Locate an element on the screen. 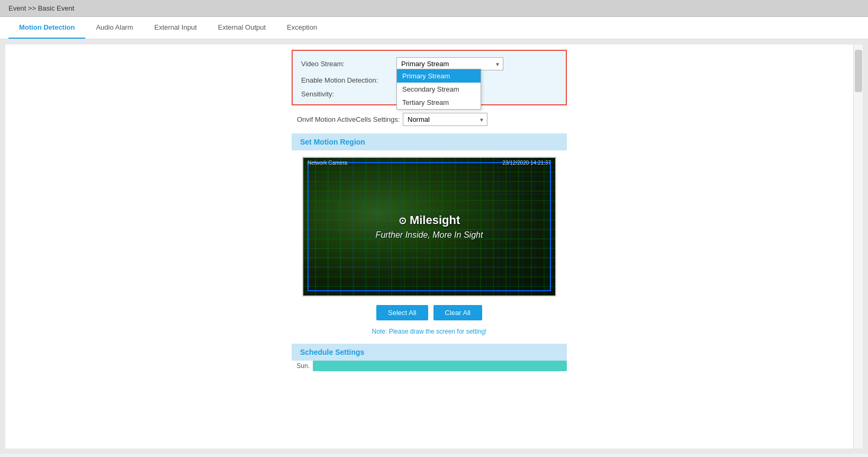  camera-overlay: ⊙ Milesight Further Inside, More In Sigh… is located at coordinates (429, 227).